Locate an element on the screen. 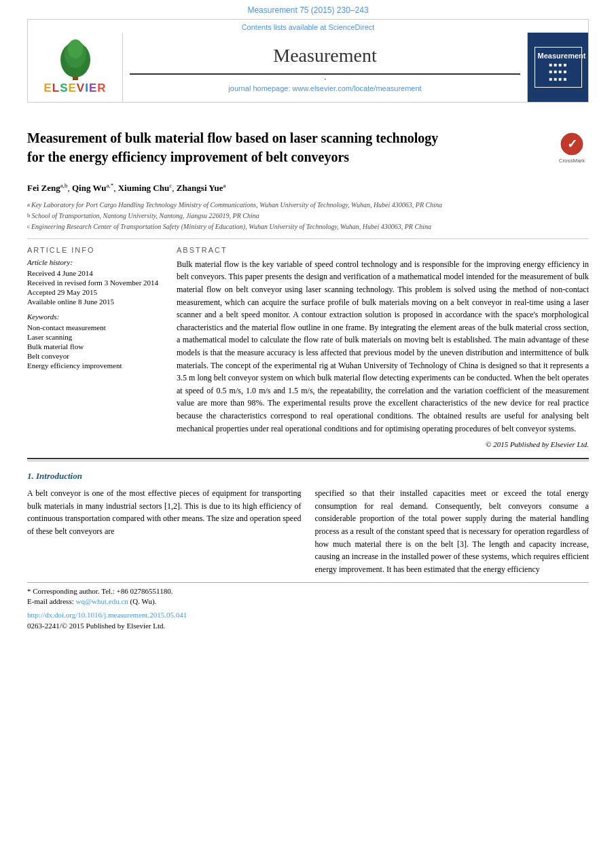 Image resolution: width=616 pixels, height=841 pixels. measurement-badge: Measurement ■ ■ ■ ■ ■ ■ ■ ■ ■ ■ ■ ■ is located at coordinates (558, 67).